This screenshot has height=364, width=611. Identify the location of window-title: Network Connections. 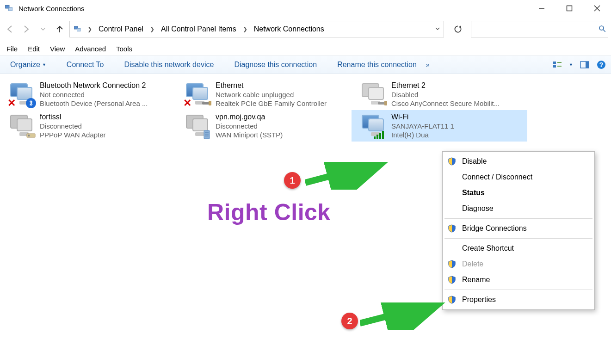
(52, 8).